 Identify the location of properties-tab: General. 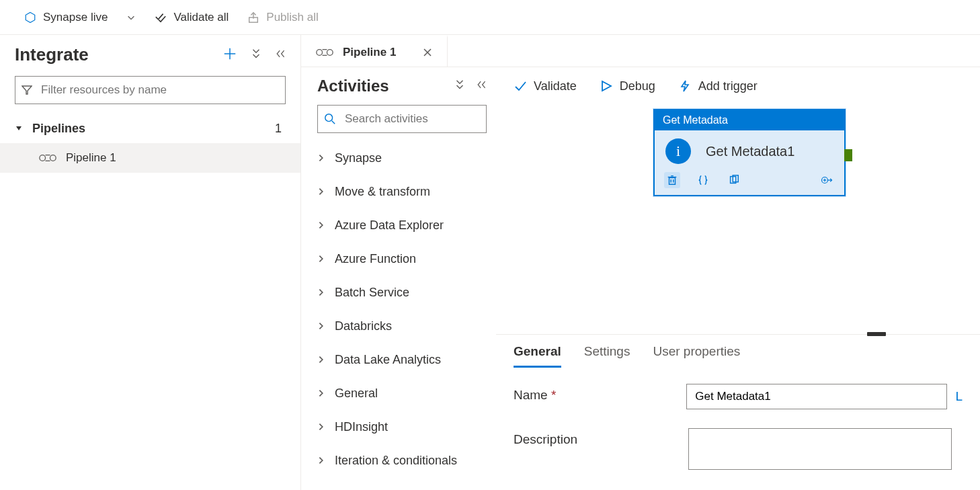
(538, 356).